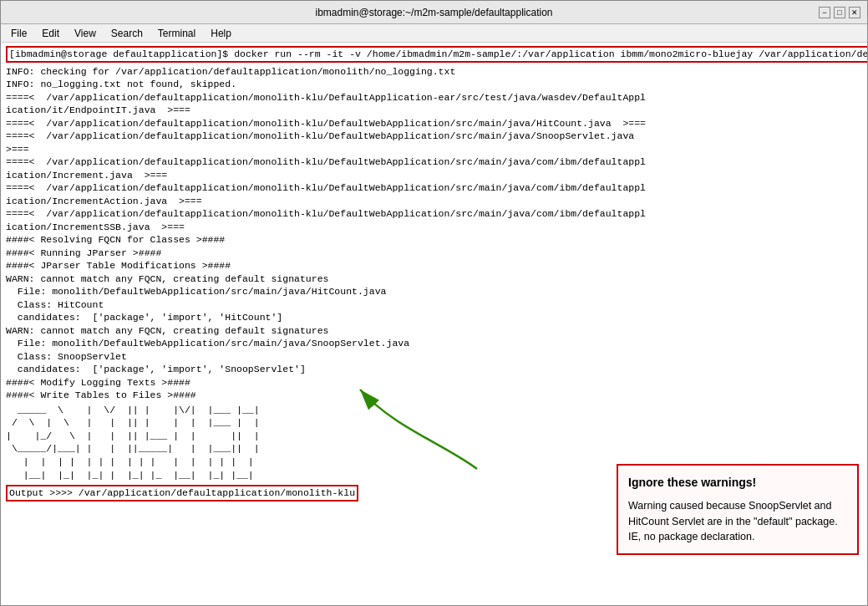 Image resolution: width=868 pixels, height=606 pixels. What do you see at coordinates (738, 483) in the screenshot?
I see `annotation-title: Ignore these warnings!` at bounding box center [738, 483].